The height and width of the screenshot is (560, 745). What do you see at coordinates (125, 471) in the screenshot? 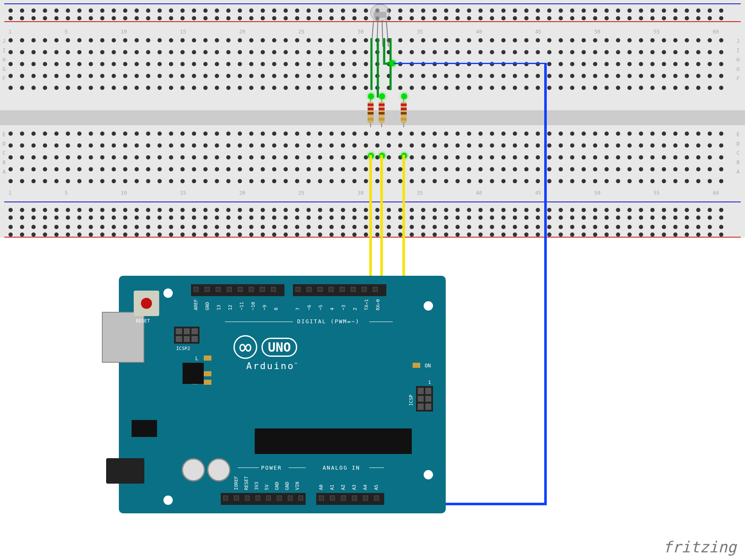
I see `power-jack` at bounding box center [125, 471].